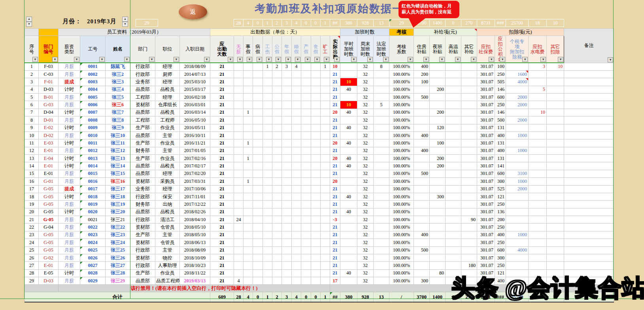 The image size is (644, 310). I want to click on cell-dept: 品质部, so click(143, 174).